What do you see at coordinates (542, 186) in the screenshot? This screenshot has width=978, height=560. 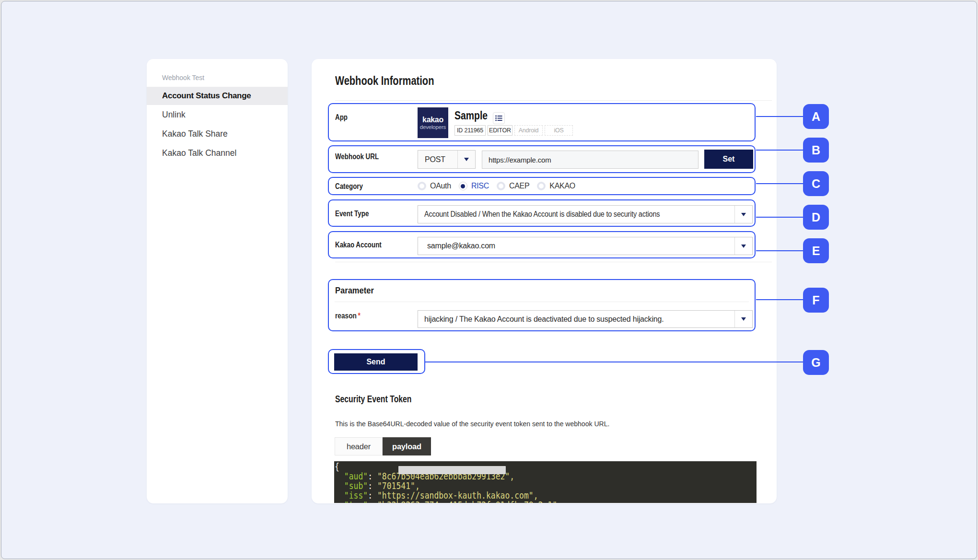 I see `category-section: Category OAuth RISC CAEP KAKAO` at bounding box center [542, 186].